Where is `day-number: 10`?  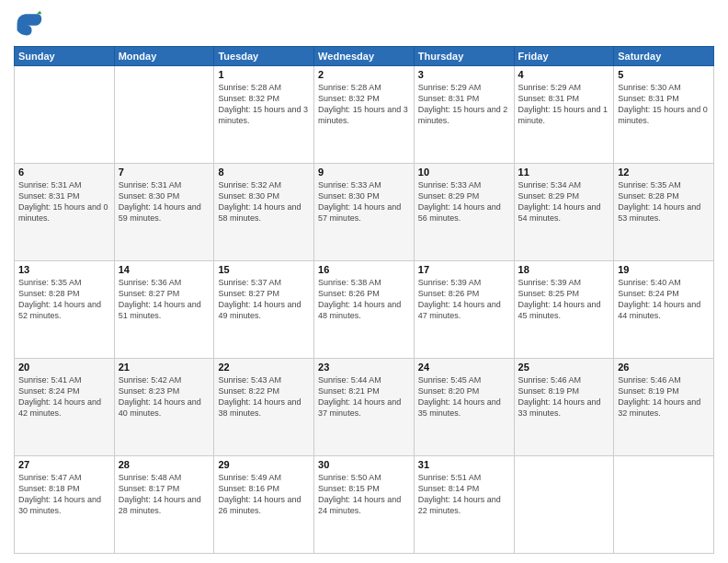
day-number: 10 is located at coordinates (464, 172).